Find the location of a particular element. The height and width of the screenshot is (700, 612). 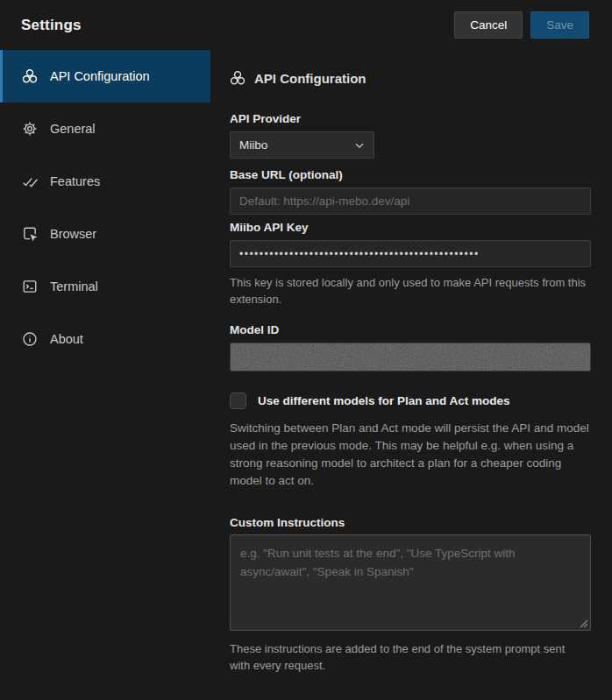

custom-instructions-textarea is located at coordinates (410, 583).